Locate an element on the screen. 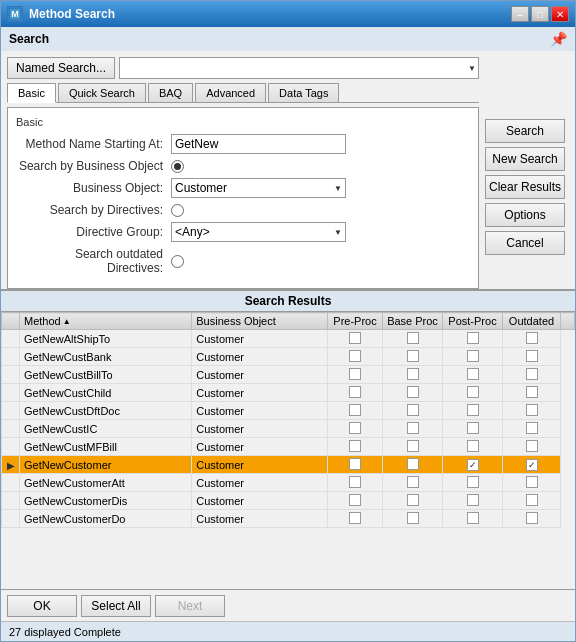 The height and width of the screenshot is (642, 576). col-outdated: Outdated is located at coordinates (532, 322).